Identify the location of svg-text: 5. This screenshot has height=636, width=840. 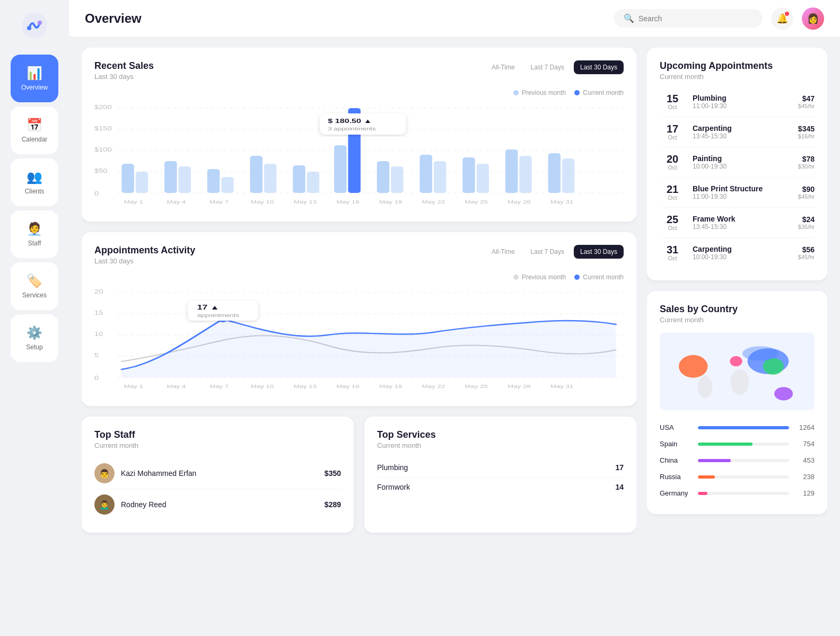
(97, 355).